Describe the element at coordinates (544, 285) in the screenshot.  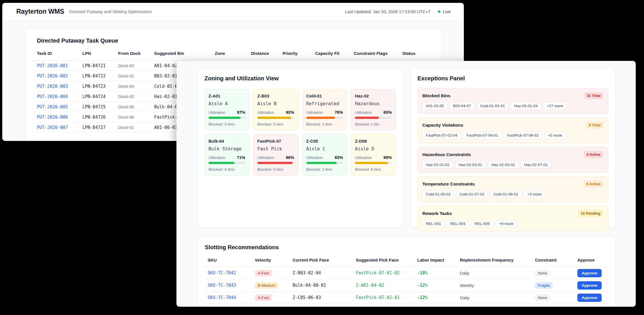
I see `constraint-badge: Fragile` at that location.